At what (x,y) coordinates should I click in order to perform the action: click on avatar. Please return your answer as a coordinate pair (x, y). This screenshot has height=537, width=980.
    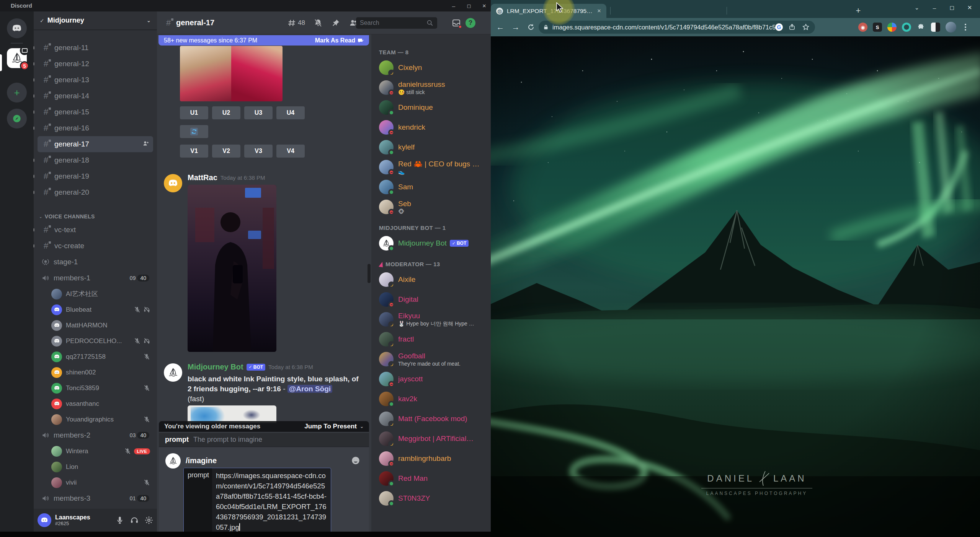
    Looking at the image, I should click on (173, 373).